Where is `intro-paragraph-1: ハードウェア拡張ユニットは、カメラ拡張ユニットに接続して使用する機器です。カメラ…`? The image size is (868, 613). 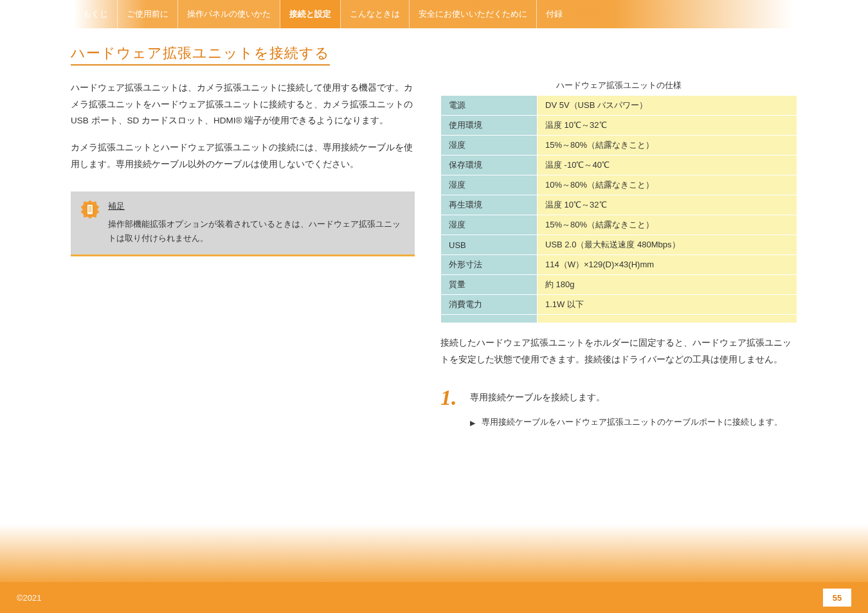
intro-paragraph-1: ハードウェア拡張ユニットは、カメラ拡張ユニットに接続して使用する機器です。カメラ… is located at coordinates (243, 104).